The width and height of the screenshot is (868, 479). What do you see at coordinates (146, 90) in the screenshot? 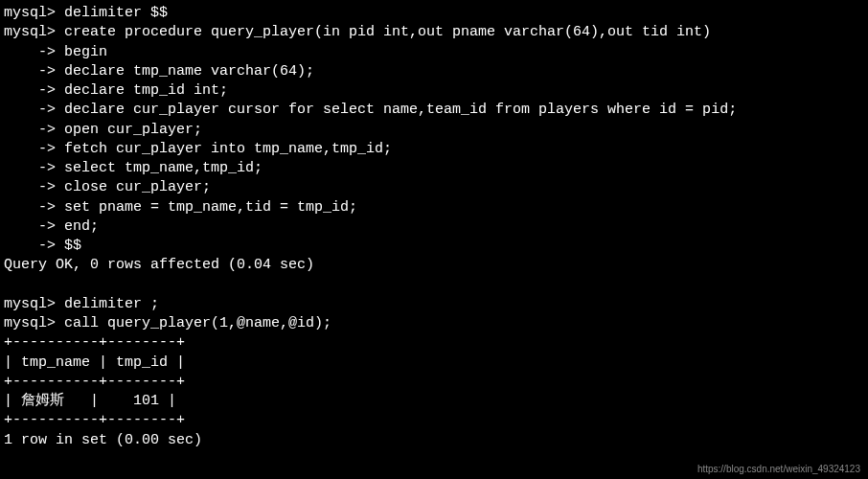
I see `command-text: declare tmp_id int;` at bounding box center [146, 90].